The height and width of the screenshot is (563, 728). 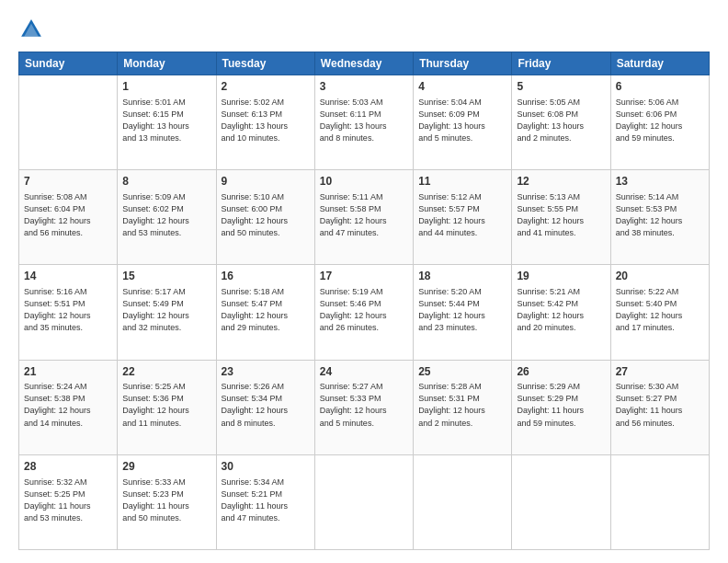 What do you see at coordinates (660, 372) in the screenshot?
I see `day-number: 27` at bounding box center [660, 372].